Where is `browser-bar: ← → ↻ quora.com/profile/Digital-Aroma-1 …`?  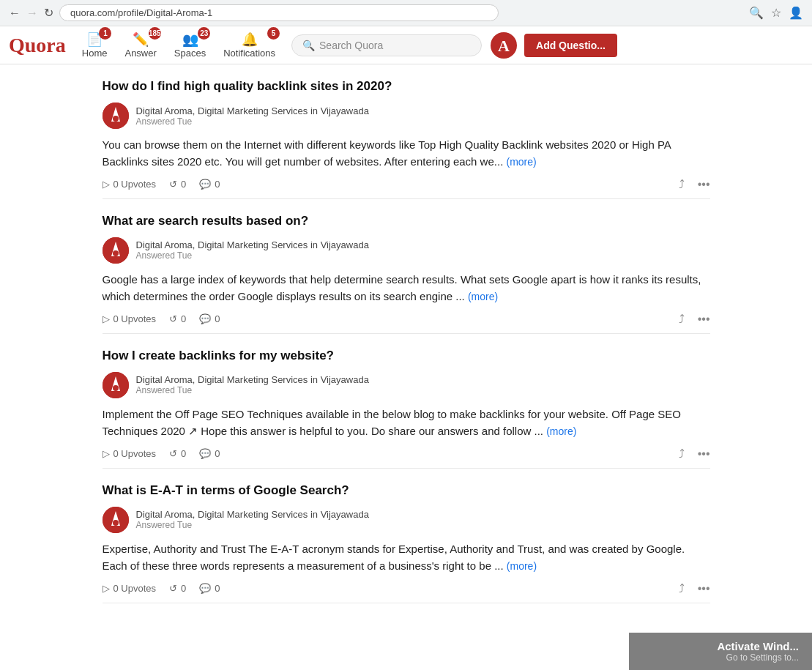
browser-bar: ← → ↻ quora.com/profile/Digital-Aroma-1 … is located at coordinates (406, 13).